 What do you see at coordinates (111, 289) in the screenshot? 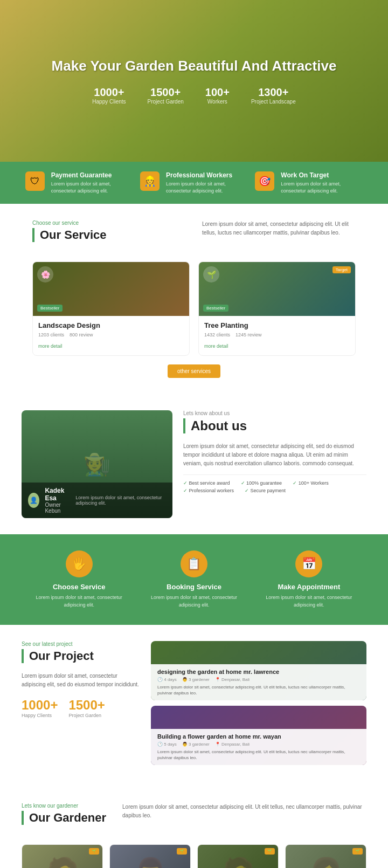
I see `landscape-img: 🌸 Bestseller` at bounding box center [111, 289].